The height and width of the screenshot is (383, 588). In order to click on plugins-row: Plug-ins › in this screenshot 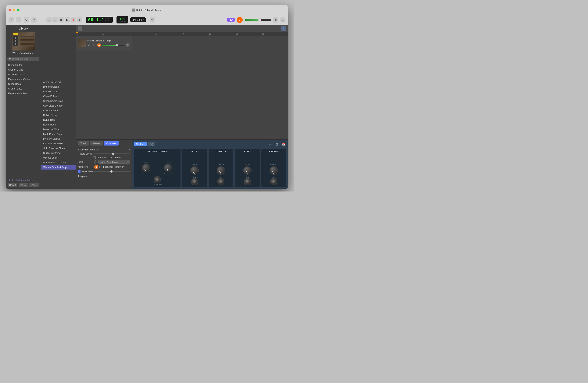, I will do `click(104, 176)`.